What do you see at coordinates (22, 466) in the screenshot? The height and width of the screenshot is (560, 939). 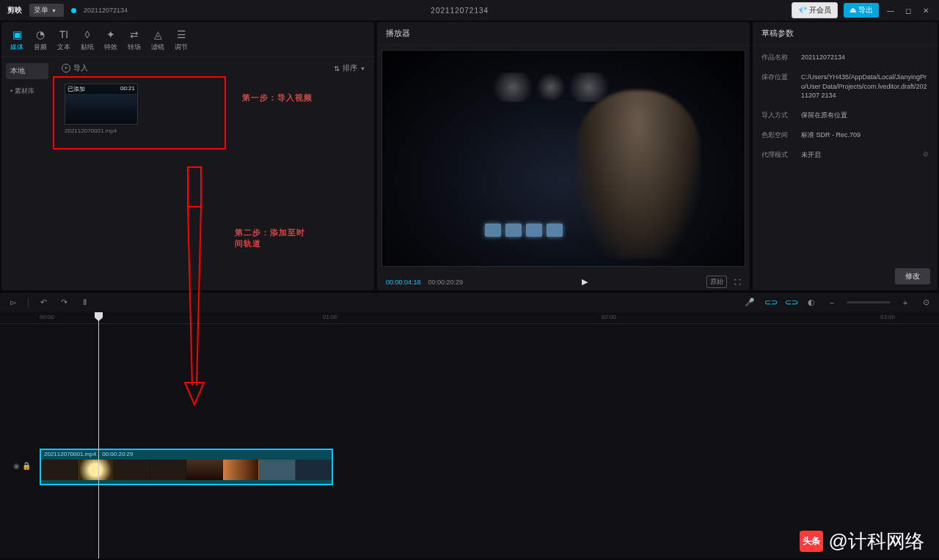 I see `track-controls: ◉ 🔒` at bounding box center [22, 466].